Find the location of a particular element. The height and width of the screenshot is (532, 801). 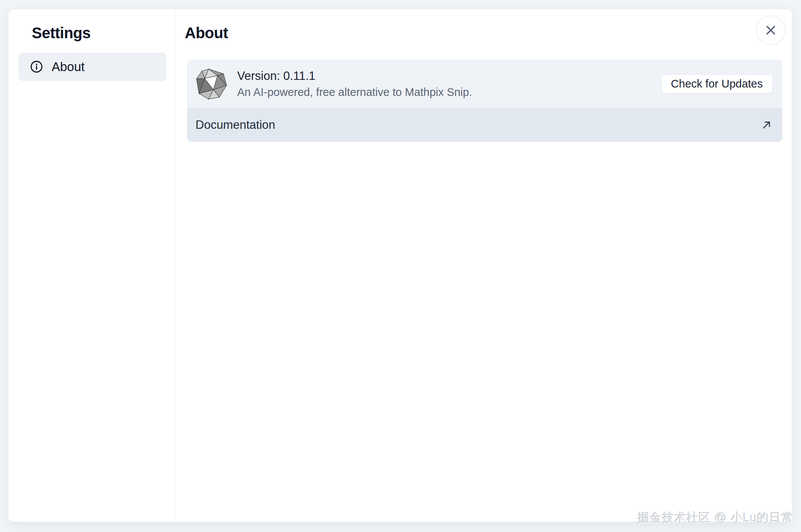

about-card: Version: 0.11.1 An AI-powered, free alte… is located at coordinates (485, 101).